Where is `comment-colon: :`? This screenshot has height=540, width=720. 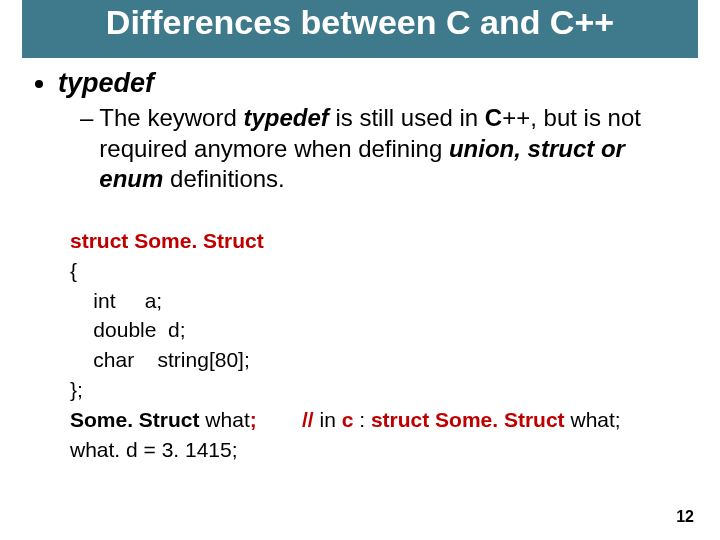 comment-colon: : is located at coordinates (362, 420).